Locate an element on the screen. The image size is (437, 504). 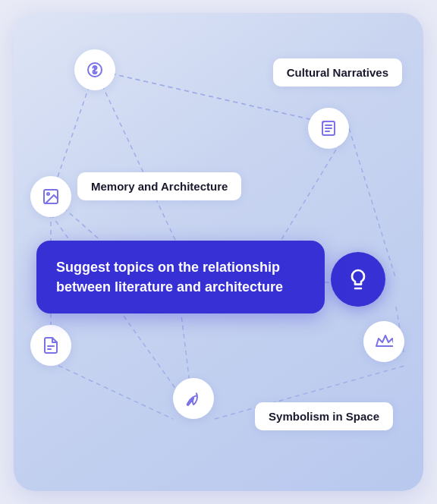
label-symbolism-space: Symbolism in Space is located at coordinates (324, 416).